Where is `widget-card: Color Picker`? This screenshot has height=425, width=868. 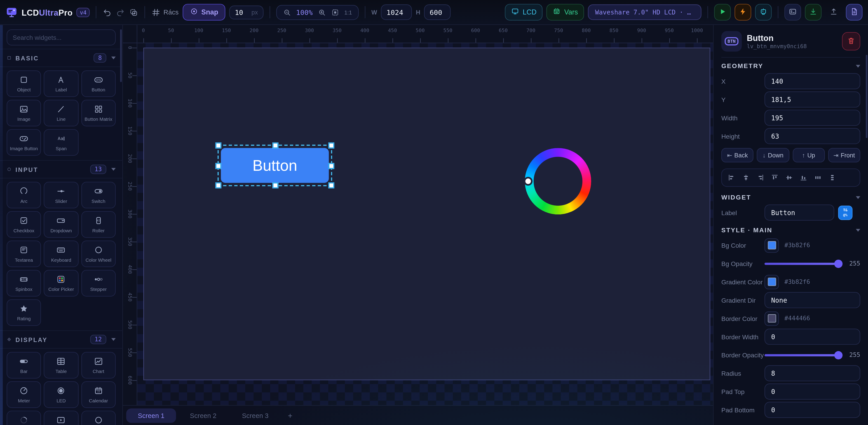 widget-card: Color Picker is located at coordinates (61, 283).